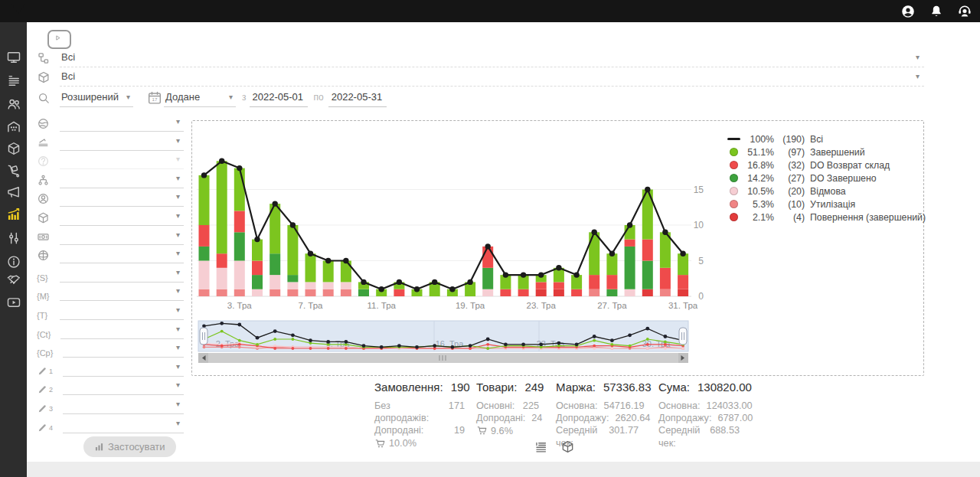  Describe the element at coordinates (14, 302) in the screenshot. I see `sidebar-item-video` at that location.